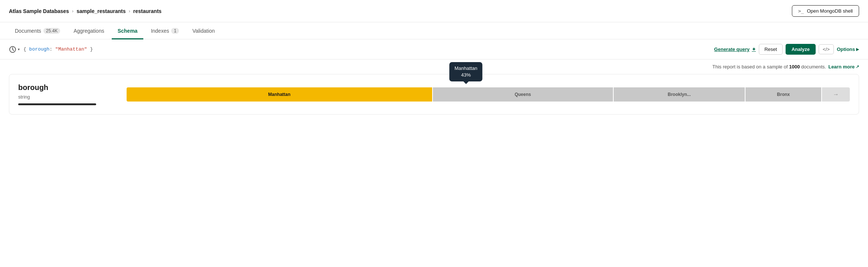  What do you see at coordinates (841, 67) in the screenshot?
I see `learn-more-label: Learn more` at bounding box center [841, 67].